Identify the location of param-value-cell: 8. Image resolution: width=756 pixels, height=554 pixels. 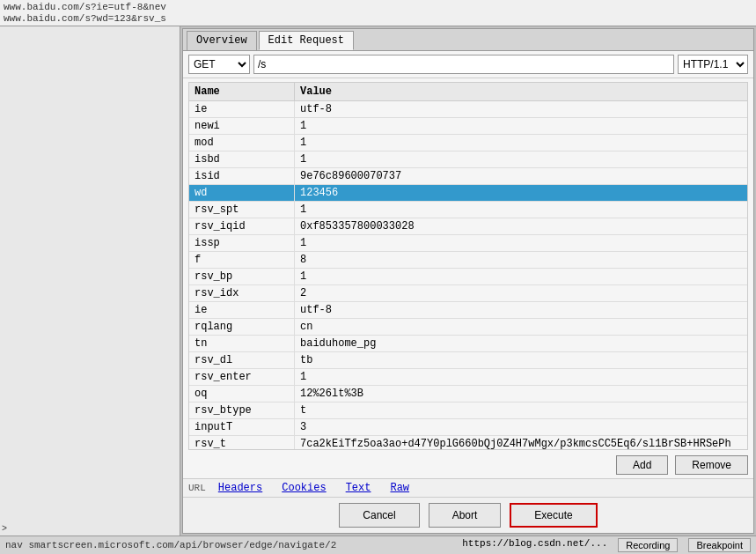
(521, 260).